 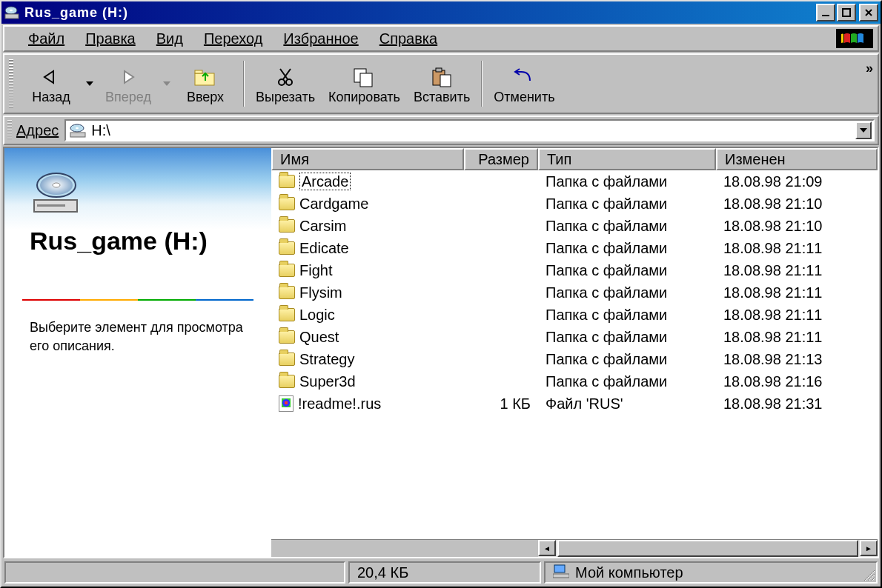 I want to click on cell-date: 18.08.98 21:16, so click(x=797, y=382).